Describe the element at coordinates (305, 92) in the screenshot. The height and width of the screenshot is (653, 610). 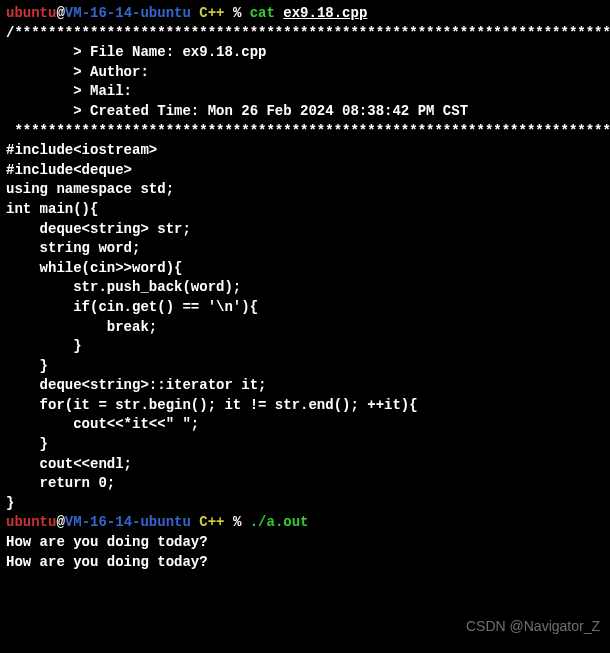
I see `src-line: > Mail:` at that location.